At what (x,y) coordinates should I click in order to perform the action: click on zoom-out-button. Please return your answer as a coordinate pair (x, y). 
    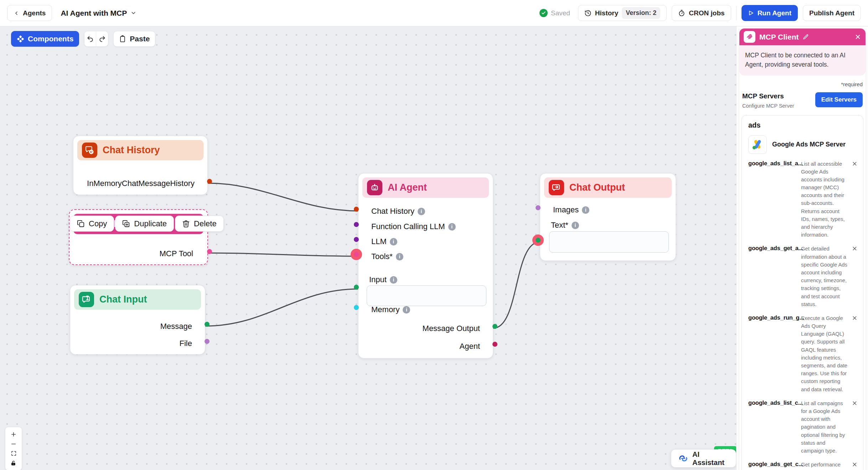
    Looking at the image, I should click on (14, 444).